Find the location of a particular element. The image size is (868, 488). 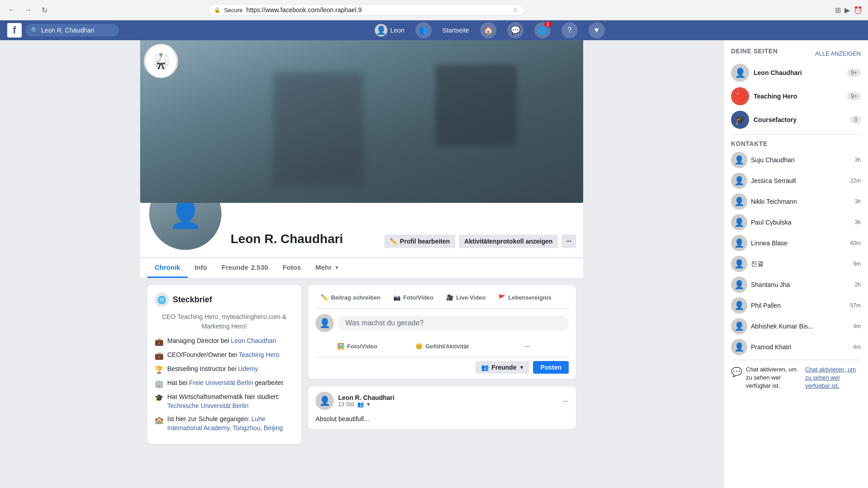

write-post-button: ✏️ Beitrag schreiben is located at coordinates (351, 297).